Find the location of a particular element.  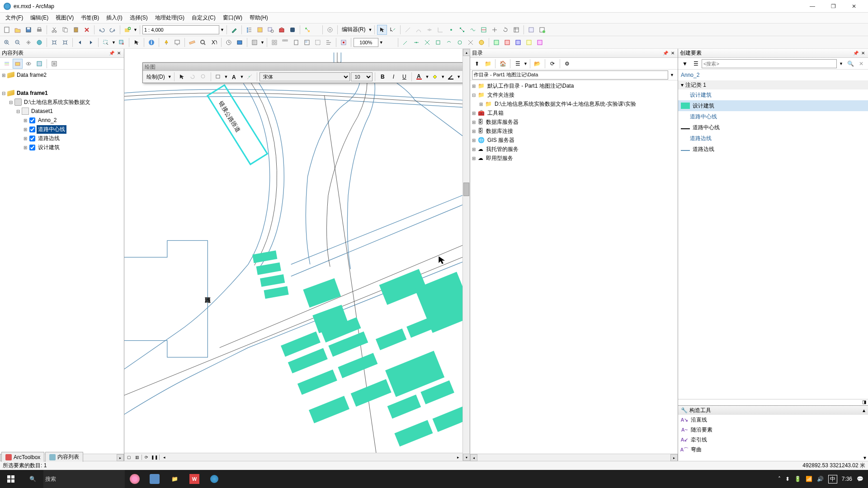

tray-up-icon: ˄ is located at coordinates (779, 479).